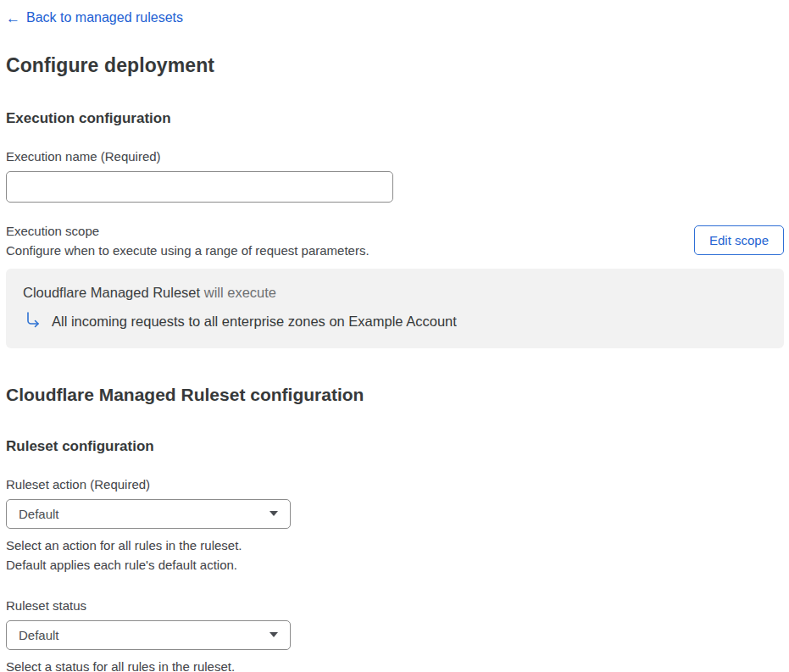  I want to click on ruleset-status-help-line: Select a status for all rules in the rul…, so click(395, 664).